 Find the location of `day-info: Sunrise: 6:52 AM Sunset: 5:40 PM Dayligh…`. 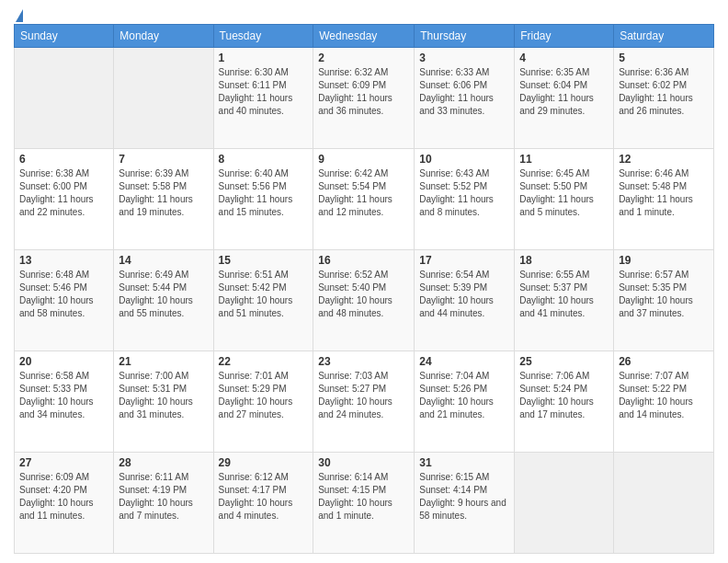

day-info: Sunrise: 6:52 AM Sunset: 5:40 PM Dayligh… is located at coordinates (364, 294).